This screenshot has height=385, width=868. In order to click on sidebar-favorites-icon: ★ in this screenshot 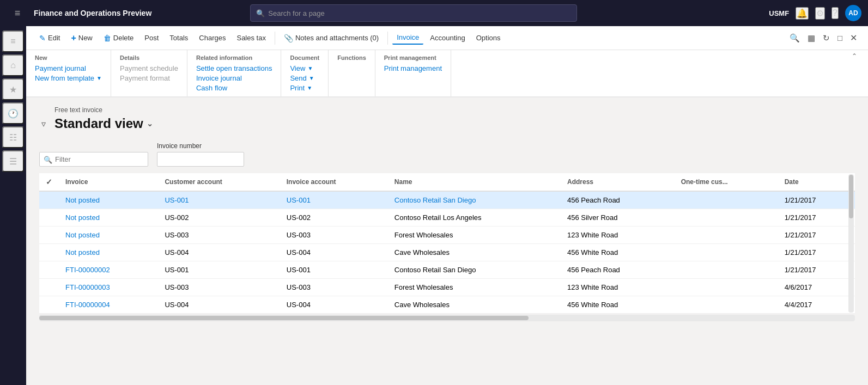, I will do `click(13, 89)`.